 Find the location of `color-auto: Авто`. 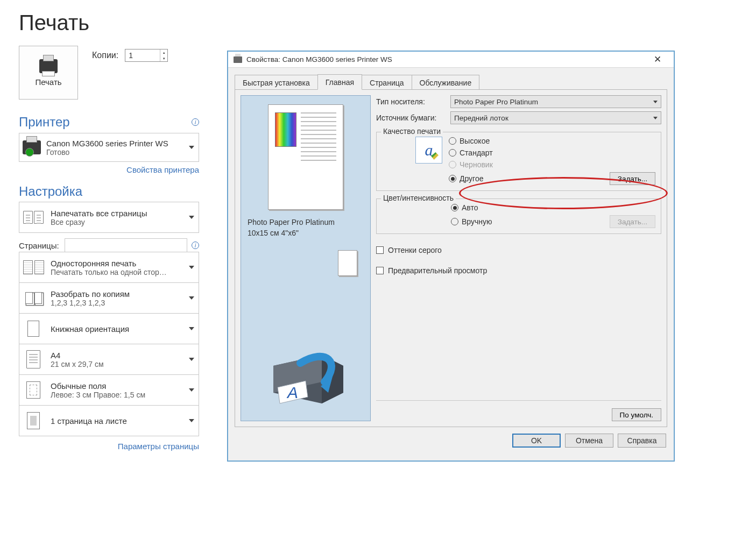

color-auto: Авто is located at coordinates (553, 208).